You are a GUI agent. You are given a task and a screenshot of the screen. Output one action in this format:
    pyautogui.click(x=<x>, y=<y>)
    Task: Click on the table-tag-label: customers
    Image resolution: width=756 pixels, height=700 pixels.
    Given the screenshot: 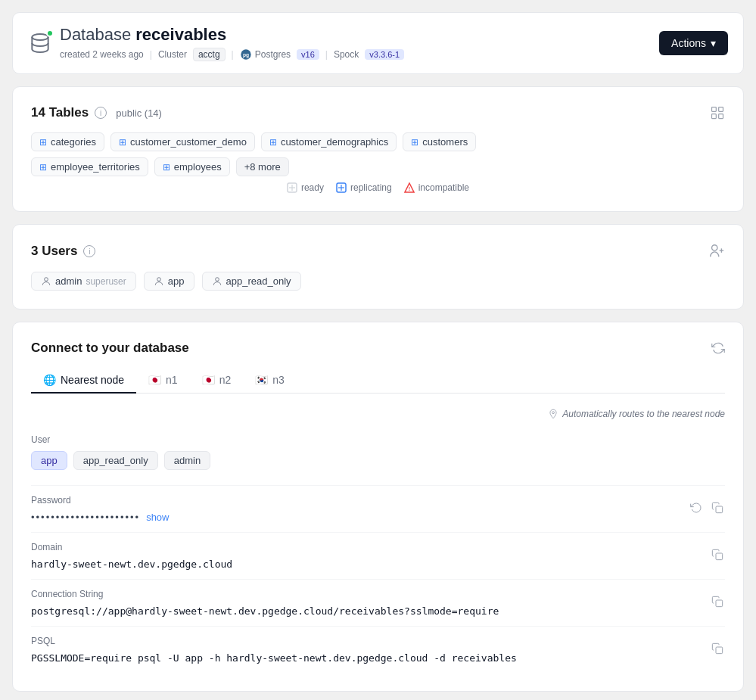 What is the action you would take?
    pyautogui.click(x=445, y=142)
    